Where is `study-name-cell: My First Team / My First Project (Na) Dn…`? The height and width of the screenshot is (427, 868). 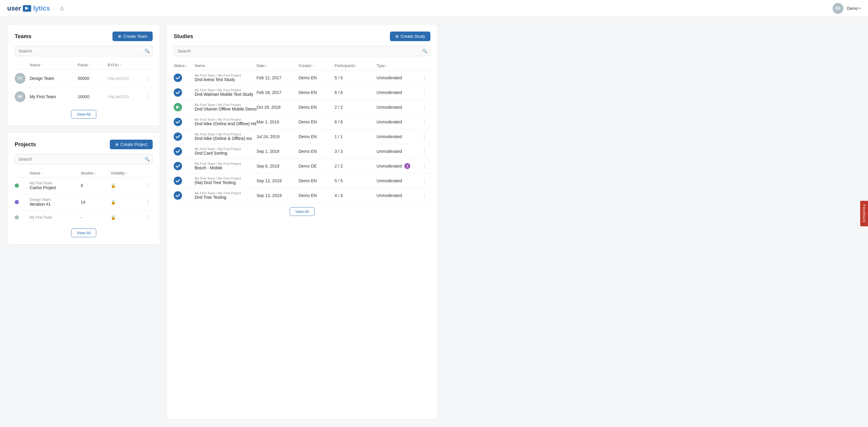
study-name-cell: My First Team / My First Project (Na) Dn… is located at coordinates (226, 181).